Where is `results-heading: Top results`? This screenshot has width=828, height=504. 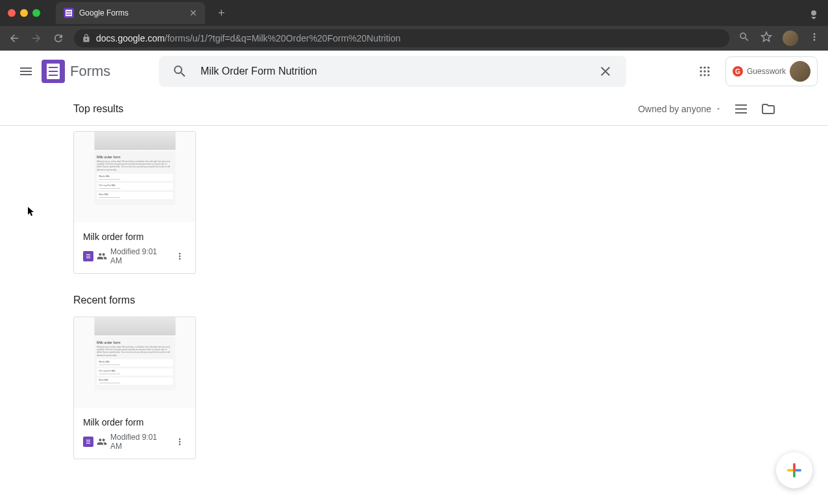
results-heading: Top results is located at coordinates (99, 109).